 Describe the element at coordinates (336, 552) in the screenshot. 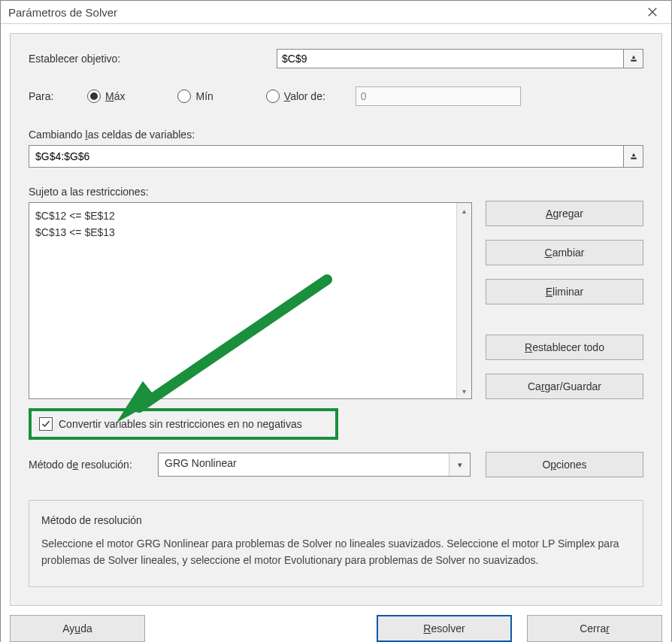

I see `method-desc-body: Seleccione el motor GRG Nonlinear para p…` at that location.